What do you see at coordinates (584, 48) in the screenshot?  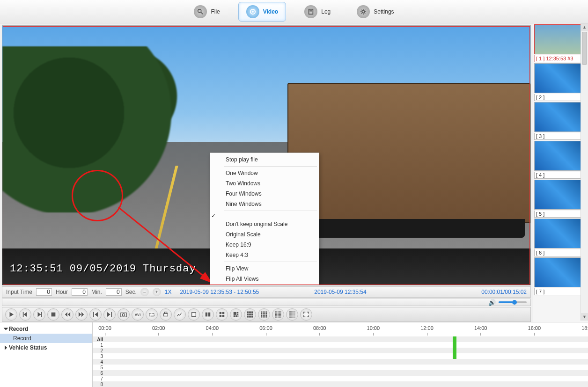 I see `scrollbar-thumb` at bounding box center [584, 48].